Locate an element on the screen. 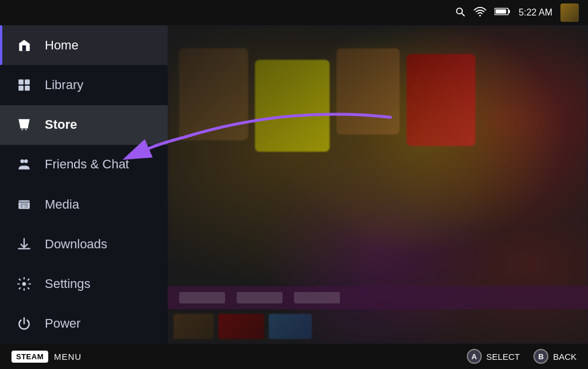  wifi-icon is located at coordinates (480, 13).